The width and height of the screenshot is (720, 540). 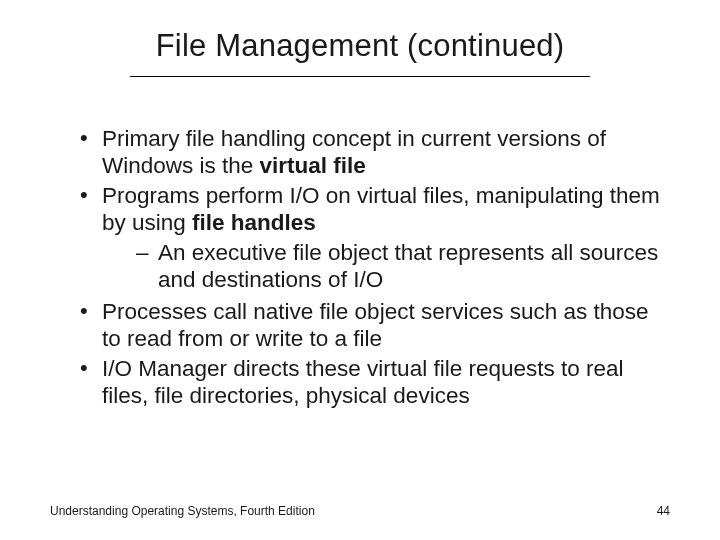 What do you see at coordinates (375, 152) in the screenshot?
I see `bullet-item: Primary file handling concept in current…` at bounding box center [375, 152].